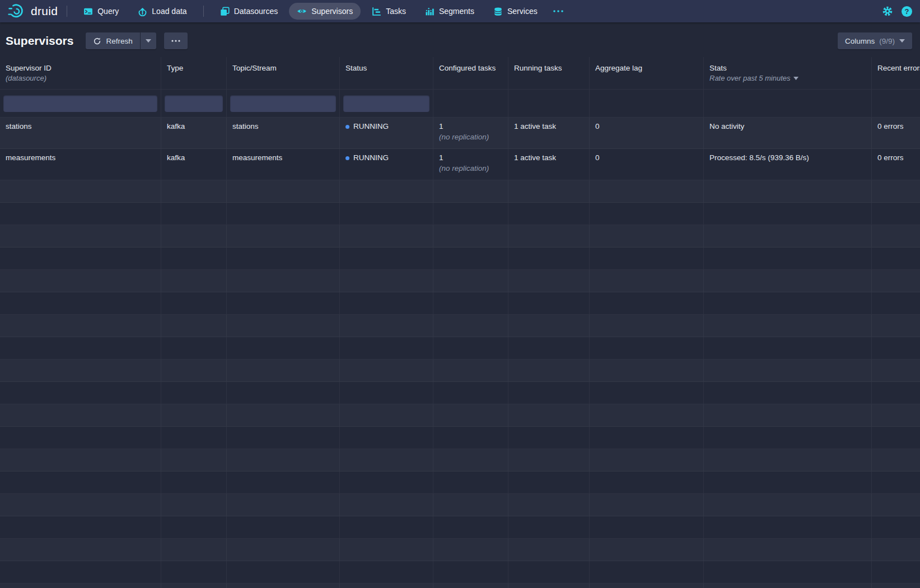  What do you see at coordinates (283, 73) in the screenshot?
I see `column-header-topic-stream: Topic/Stream` at bounding box center [283, 73].